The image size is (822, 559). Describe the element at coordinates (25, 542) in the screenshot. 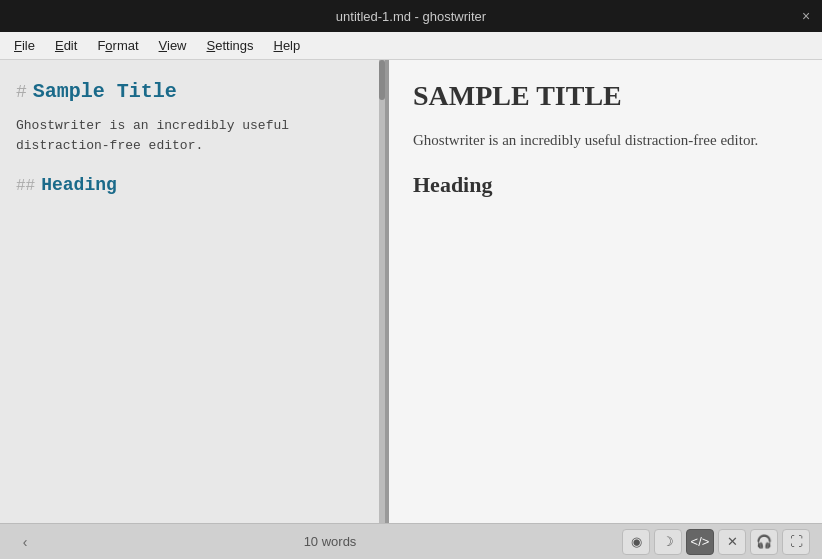

I see `status-left: ‹` at that location.